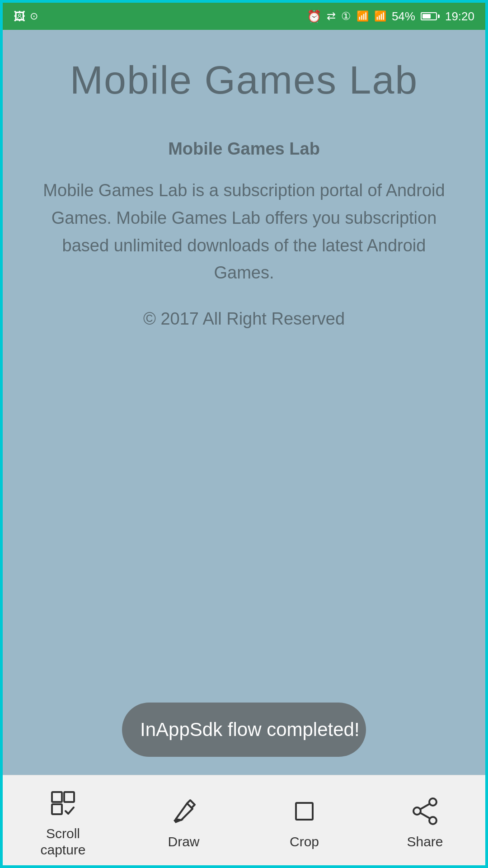 This screenshot has height=868, width=488. What do you see at coordinates (63, 803) in the screenshot?
I see `scroll-capture-icon` at bounding box center [63, 803].